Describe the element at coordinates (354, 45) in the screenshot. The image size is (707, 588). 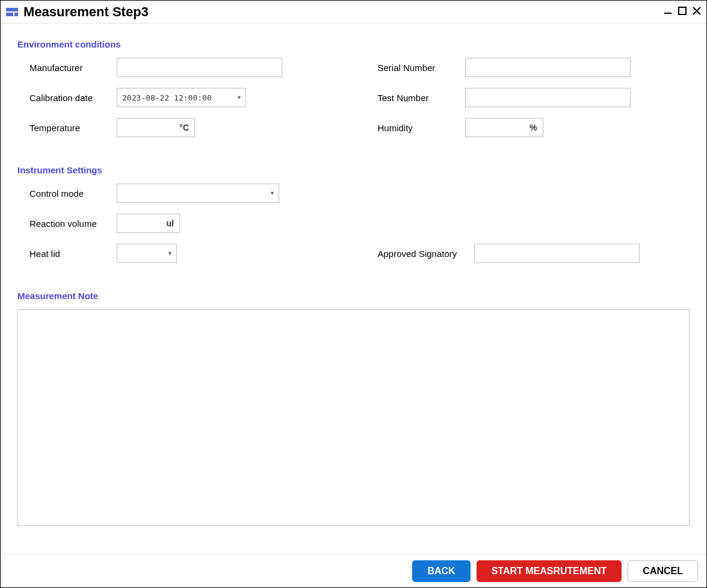
I see `section-heading-environment: Environment conditions` at that location.